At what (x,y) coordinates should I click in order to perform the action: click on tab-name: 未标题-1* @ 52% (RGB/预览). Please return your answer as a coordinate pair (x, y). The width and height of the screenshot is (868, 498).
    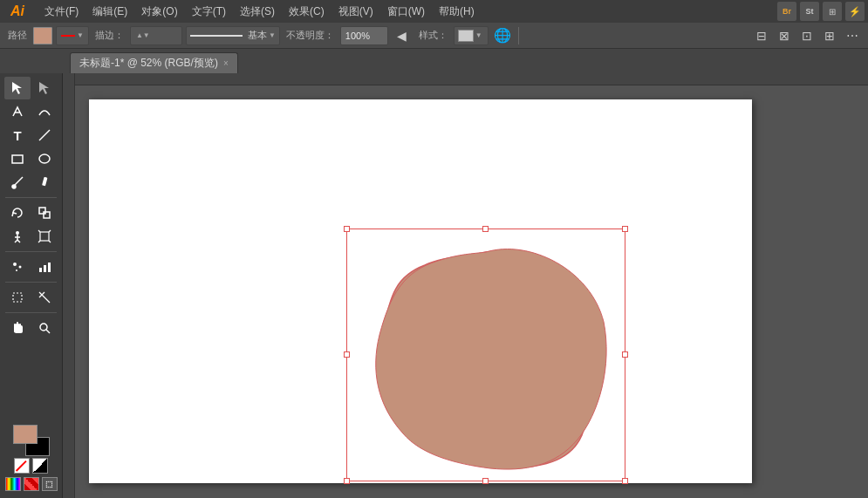
    Looking at the image, I should click on (148, 63).